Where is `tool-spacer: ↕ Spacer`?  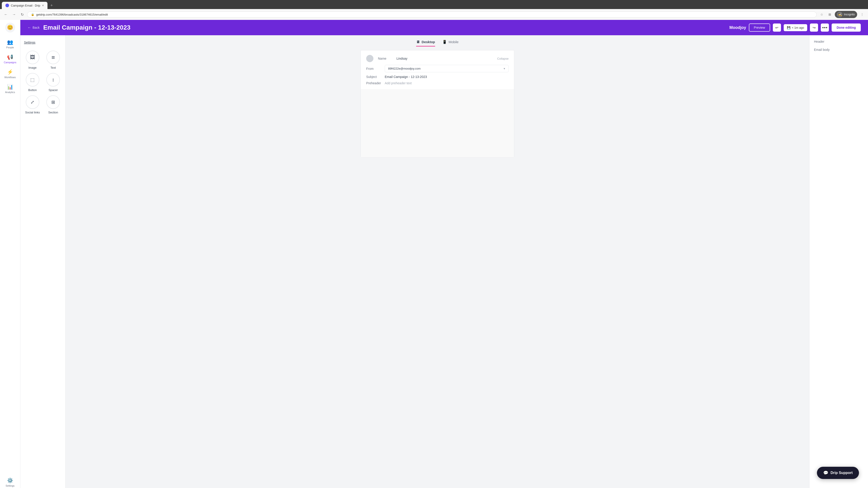
tool-spacer: ↕ Spacer is located at coordinates (53, 82).